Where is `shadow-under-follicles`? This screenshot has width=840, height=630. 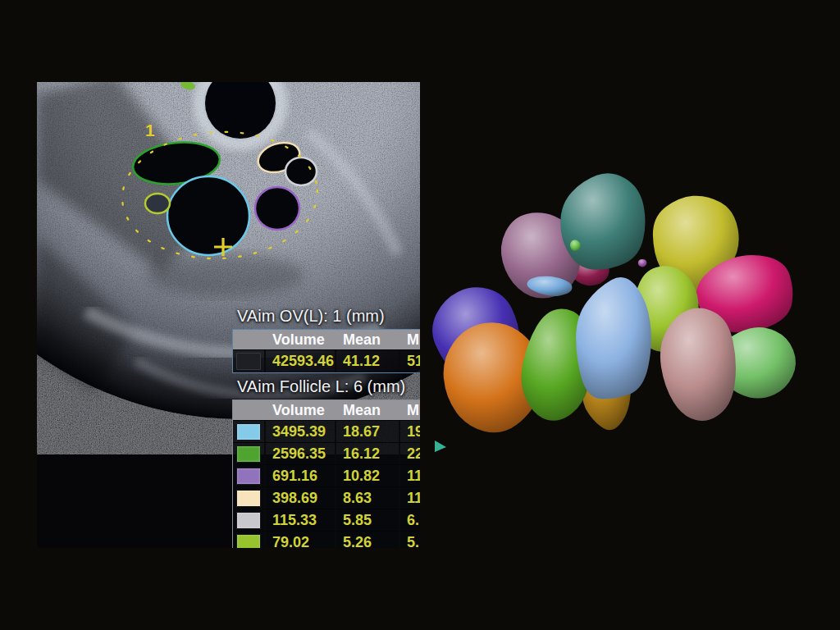 shadow-under-follicles is located at coordinates (226, 275).